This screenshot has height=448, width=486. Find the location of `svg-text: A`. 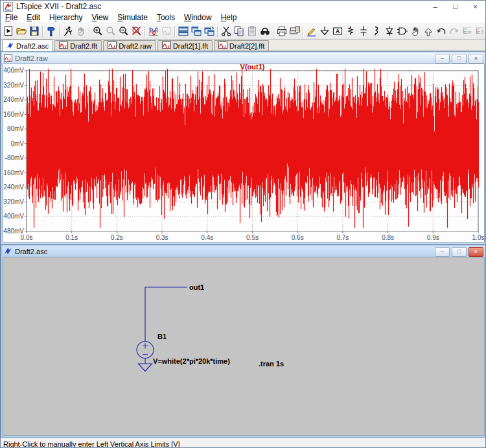

svg-text: A is located at coordinates (338, 31).